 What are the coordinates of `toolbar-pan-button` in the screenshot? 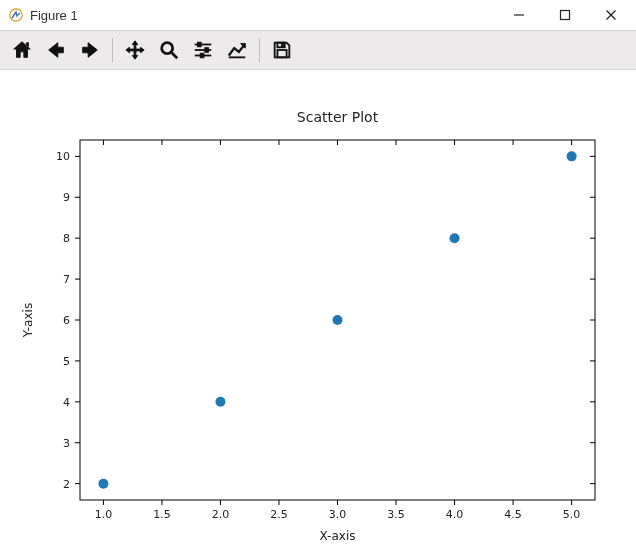 It's located at (135, 50).